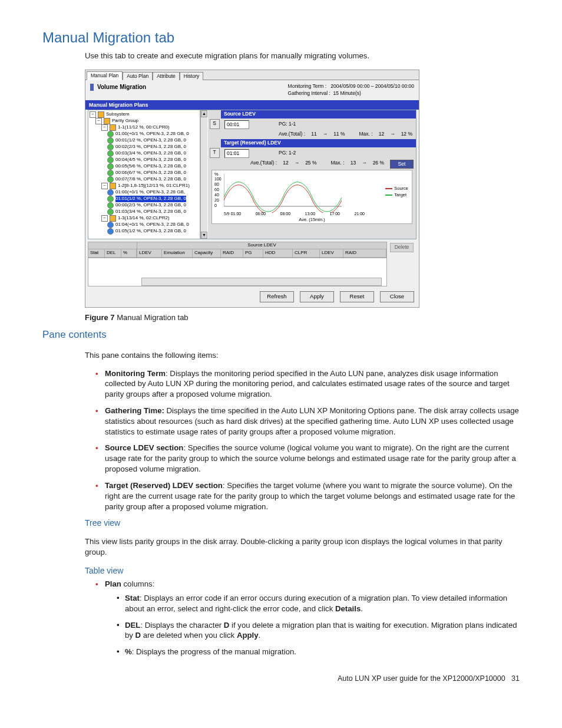  What do you see at coordinates (366, 134) in the screenshot?
I see `source-max-label: Max. :` at bounding box center [366, 134].